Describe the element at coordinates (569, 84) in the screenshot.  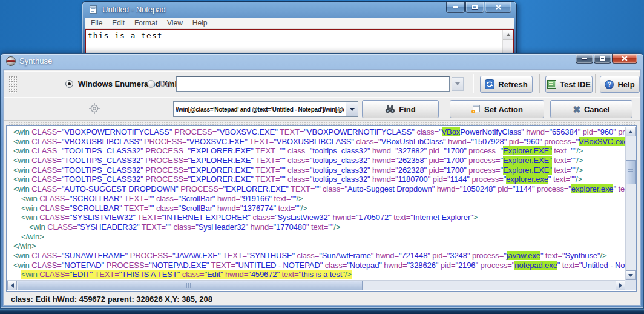
I see `test-ide-button: Test IDE` at that location.